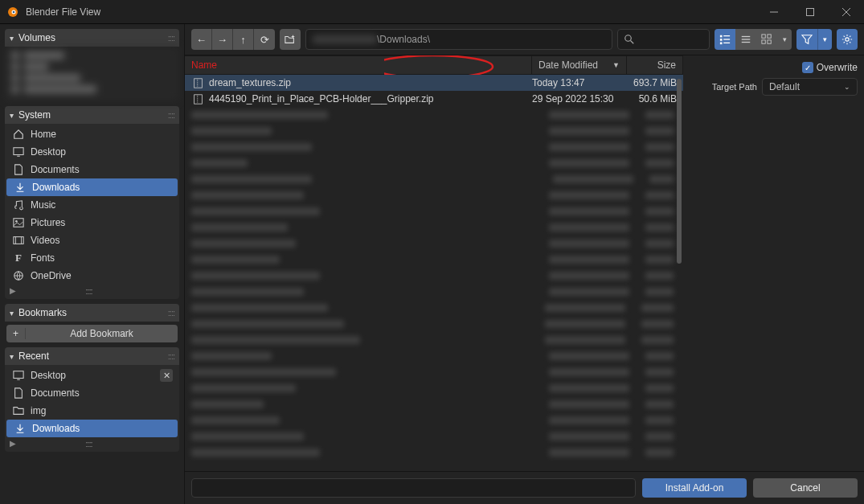 The height and width of the screenshot is (504, 864). I want to click on sidebar-item-home: Home, so click(92, 134).